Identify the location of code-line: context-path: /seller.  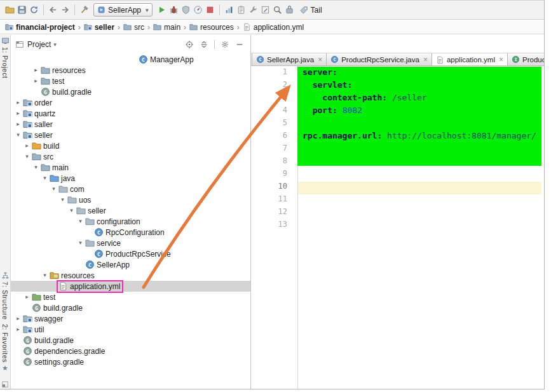
(398, 99).